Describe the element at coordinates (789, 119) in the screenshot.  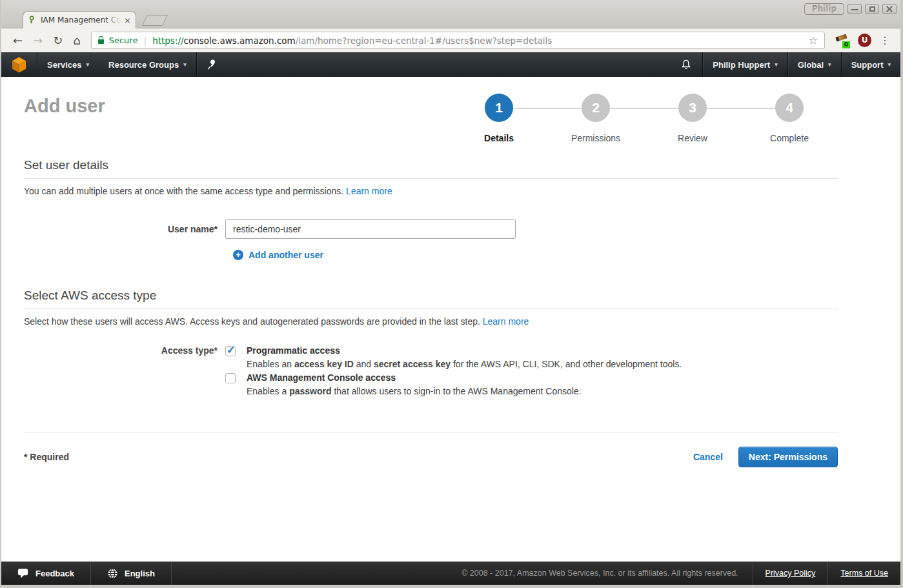
I see `step-complete: 4 Complete` at that location.